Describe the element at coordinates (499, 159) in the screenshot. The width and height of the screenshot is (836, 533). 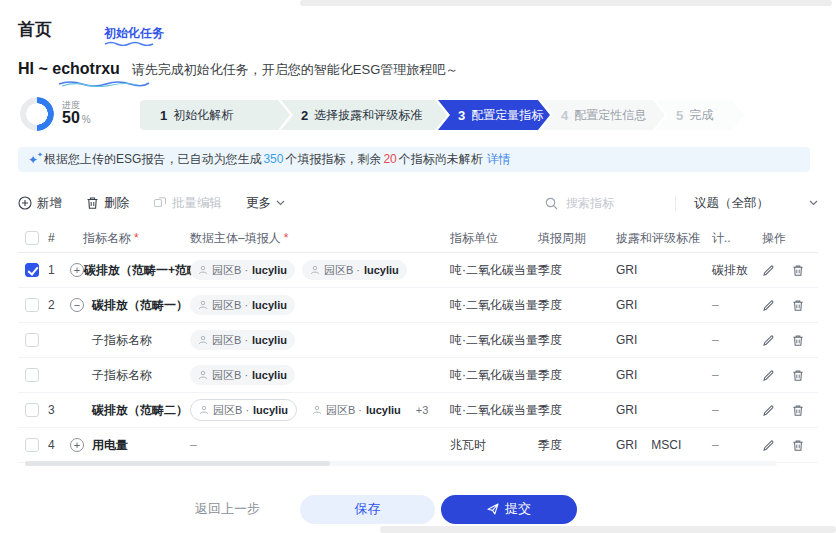
I see `detail-link: 详情` at that location.